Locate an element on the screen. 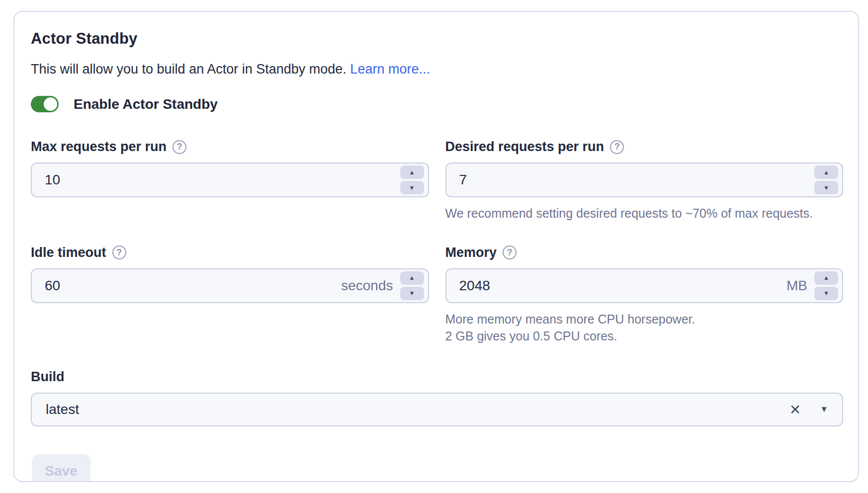 The width and height of the screenshot is (868, 493). desired-requests-input-wrap: ▲ ▼ is located at coordinates (644, 180).